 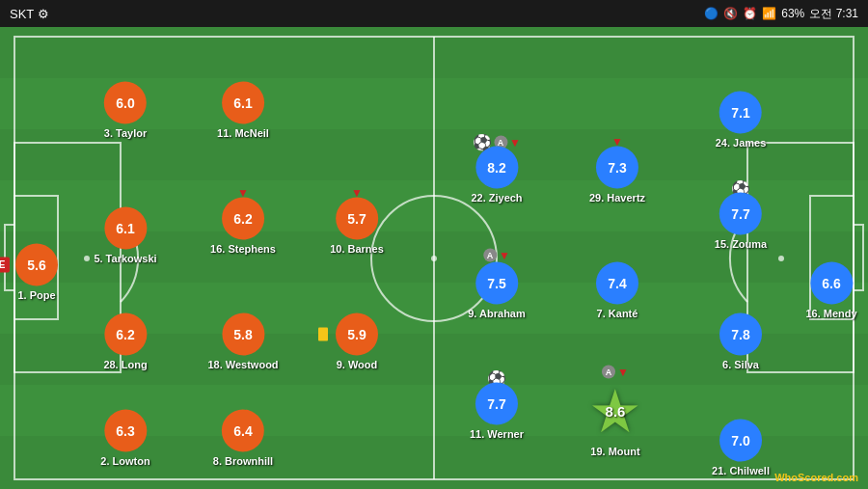 What do you see at coordinates (243, 341) in the screenshot?
I see `player-westwood: 5.8 18. Westwood` at bounding box center [243, 341].